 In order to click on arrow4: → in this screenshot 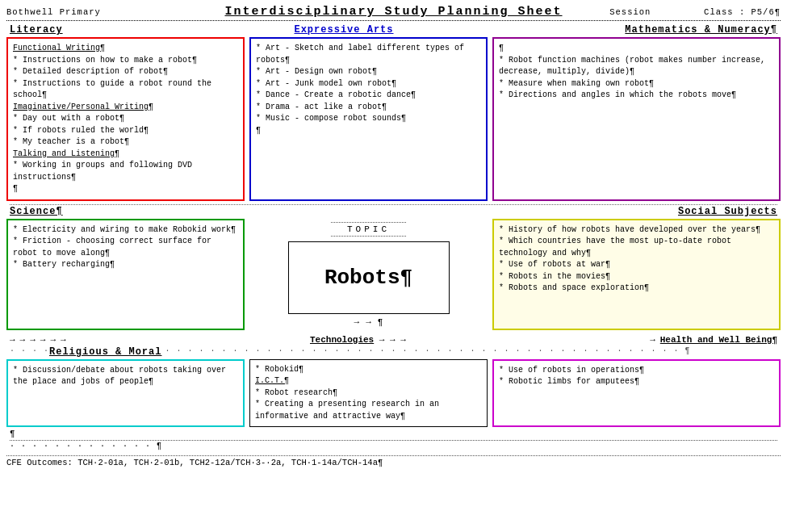, I will do `click(44, 340)`.